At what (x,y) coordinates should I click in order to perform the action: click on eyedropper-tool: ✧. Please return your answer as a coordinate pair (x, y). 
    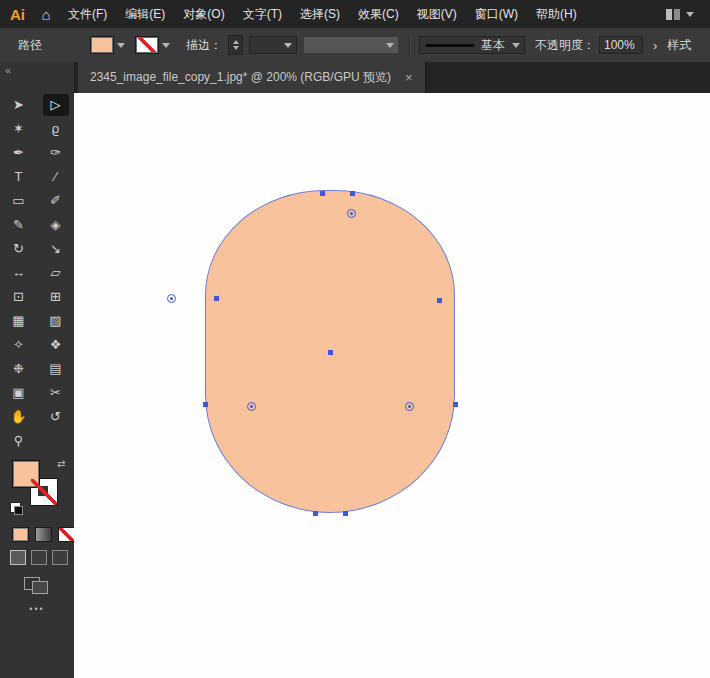
    Looking at the image, I should click on (19, 345).